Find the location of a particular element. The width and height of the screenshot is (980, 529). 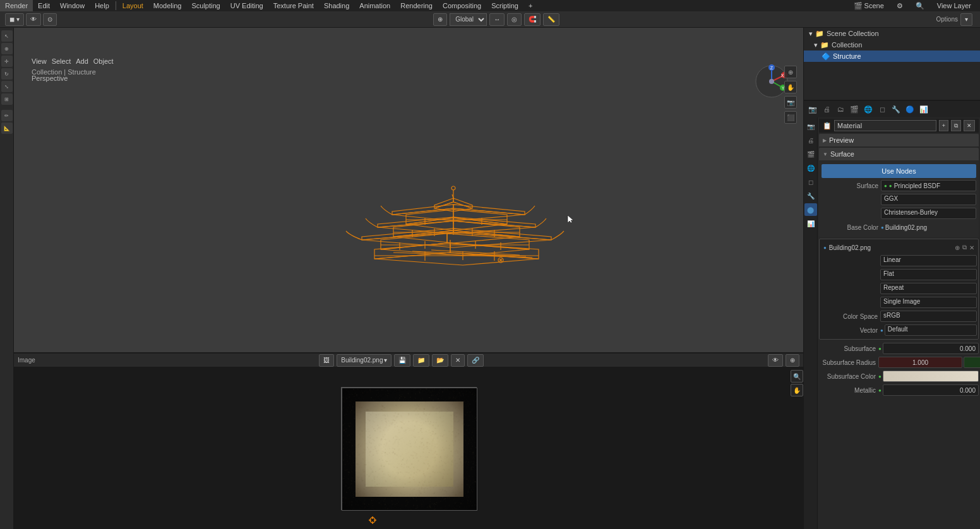

tab-scripting: Scripting is located at coordinates (505, 6).